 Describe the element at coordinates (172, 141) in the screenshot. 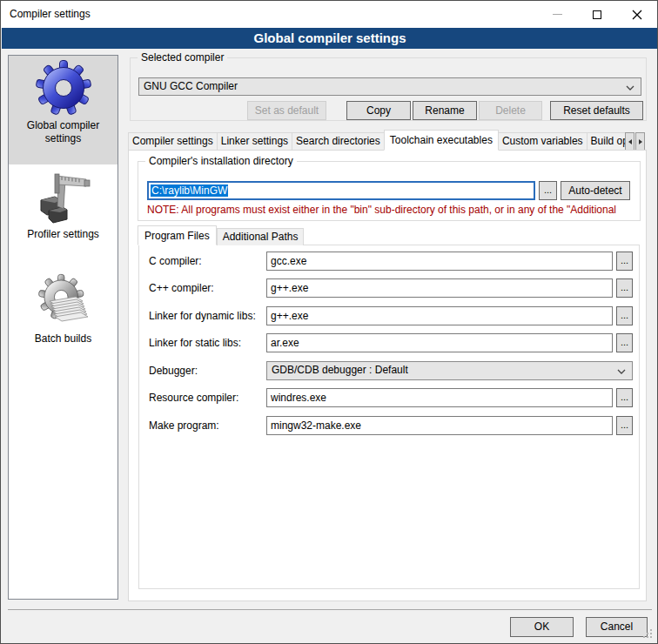

I see `tab-compiler-settings: Compiler settings` at that location.